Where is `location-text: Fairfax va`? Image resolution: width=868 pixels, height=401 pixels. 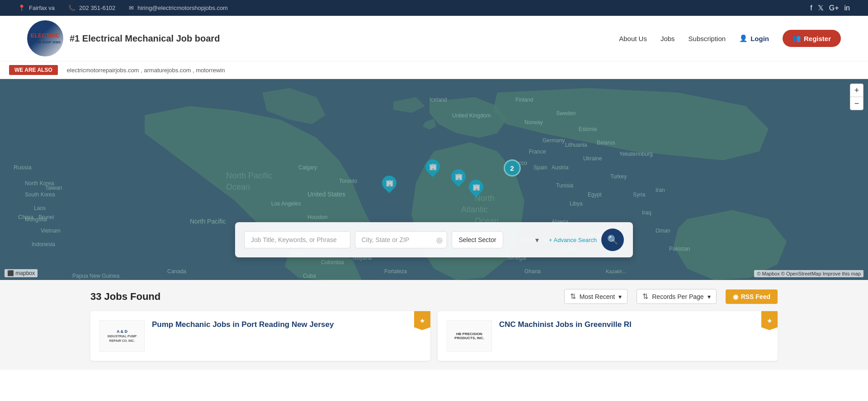 location-text: Fairfax va is located at coordinates (42, 8).